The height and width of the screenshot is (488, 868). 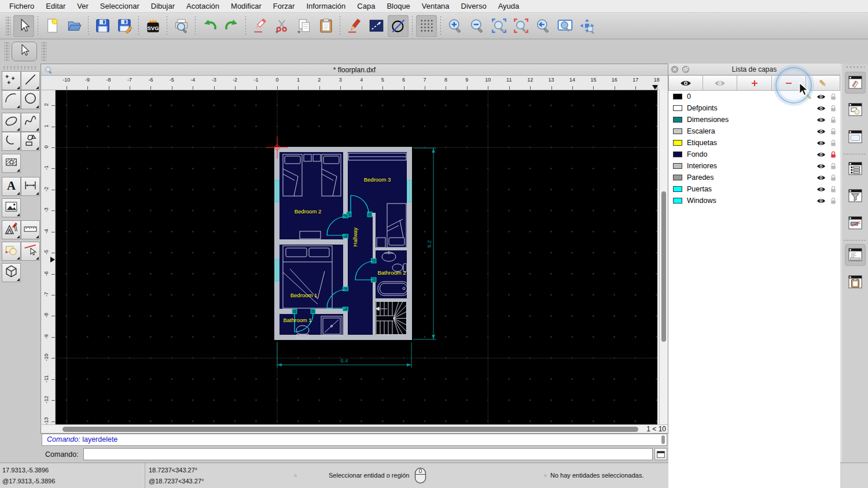 What do you see at coordinates (12, 208) in the screenshot?
I see `image-tool-button` at bounding box center [12, 208].